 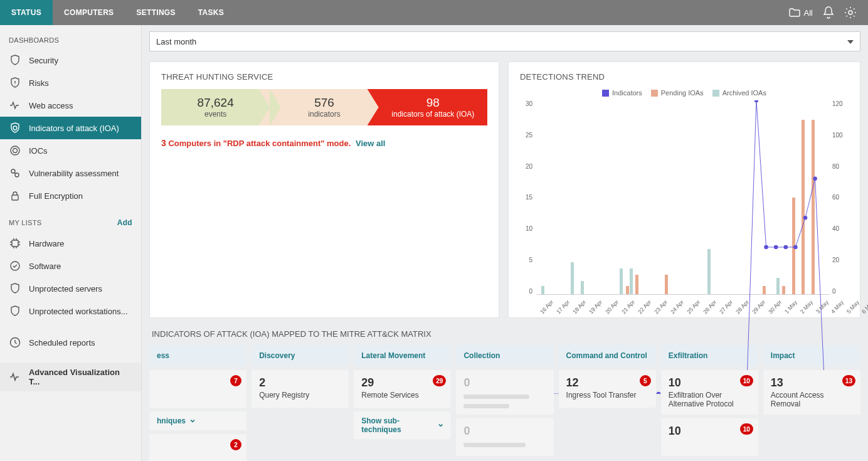 I want to click on settings-gear-icon, so click(x=850, y=13).